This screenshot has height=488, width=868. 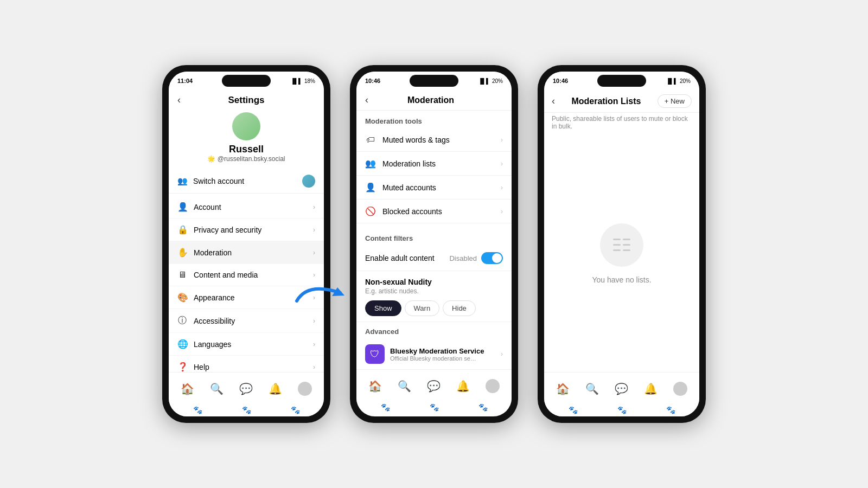 I want to click on status-icons-2: ▐▌▌ 20%, so click(x=490, y=81).